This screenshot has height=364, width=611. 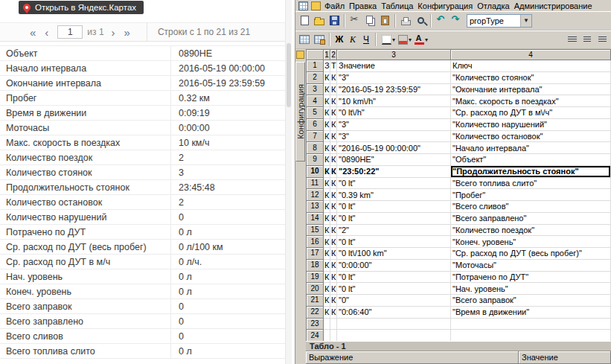 I want to click on grid-cell: "Всего заправок", so click(x=531, y=301).